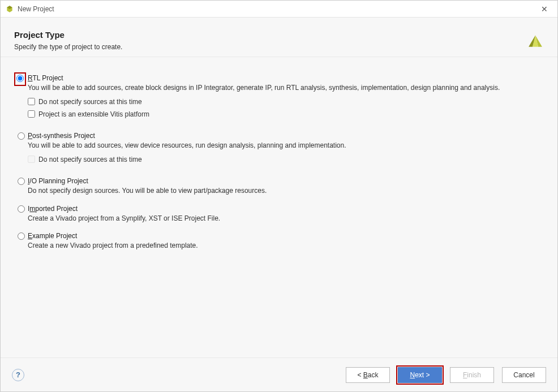 Image resolution: width=558 pixels, height=392 pixels. Describe the element at coordinates (524, 375) in the screenshot. I see `cancel-button: Cancel` at that location.